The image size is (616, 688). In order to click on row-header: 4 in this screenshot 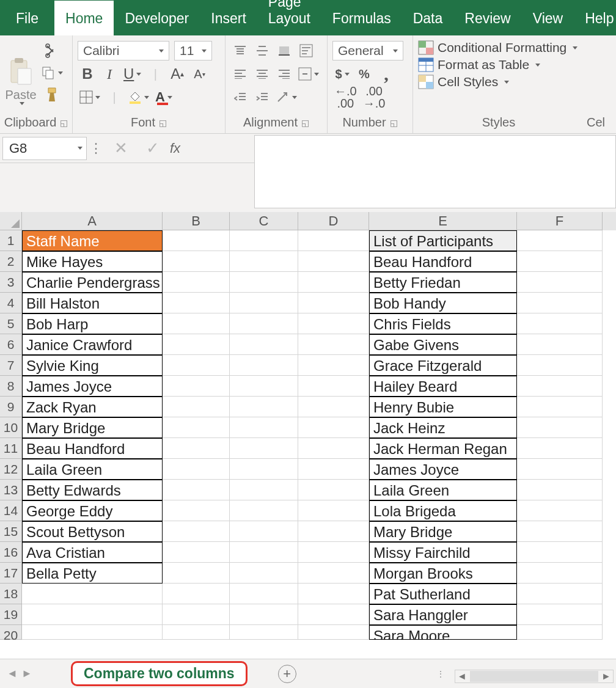, I will do `click(11, 303)`.